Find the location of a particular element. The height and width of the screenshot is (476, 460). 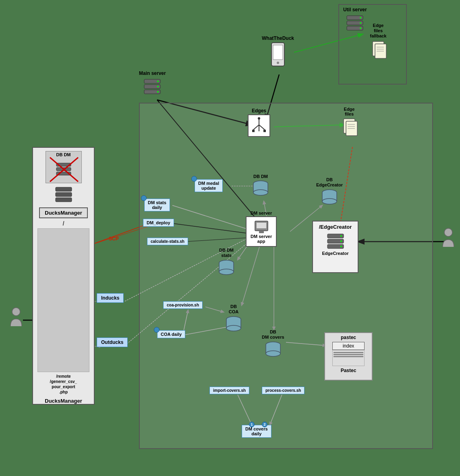

coa-provision-label: coa-provision.sh is located at coordinates (183, 305).